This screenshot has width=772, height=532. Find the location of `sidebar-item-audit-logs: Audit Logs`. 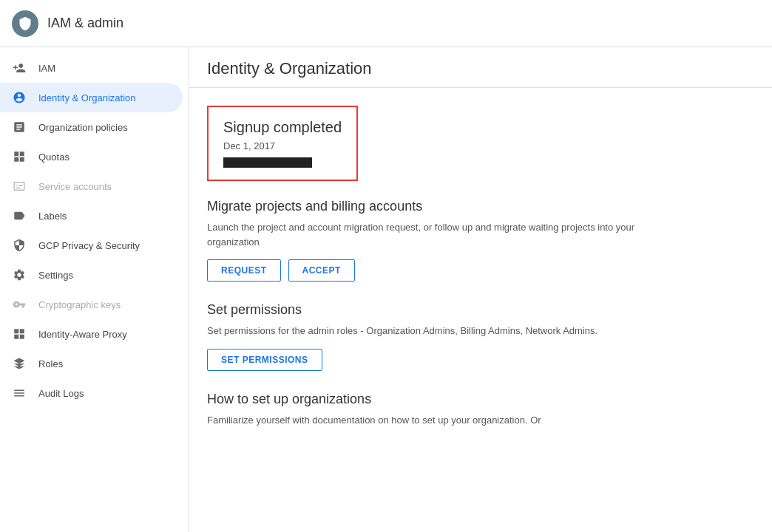

sidebar-item-audit-logs: Audit Logs is located at coordinates (92, 393).